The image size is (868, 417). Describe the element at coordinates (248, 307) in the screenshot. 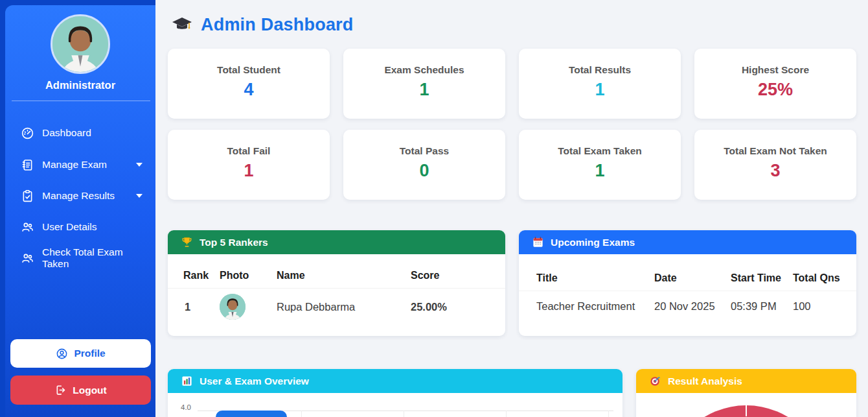

I see `ranker-photo-cell` at that location.